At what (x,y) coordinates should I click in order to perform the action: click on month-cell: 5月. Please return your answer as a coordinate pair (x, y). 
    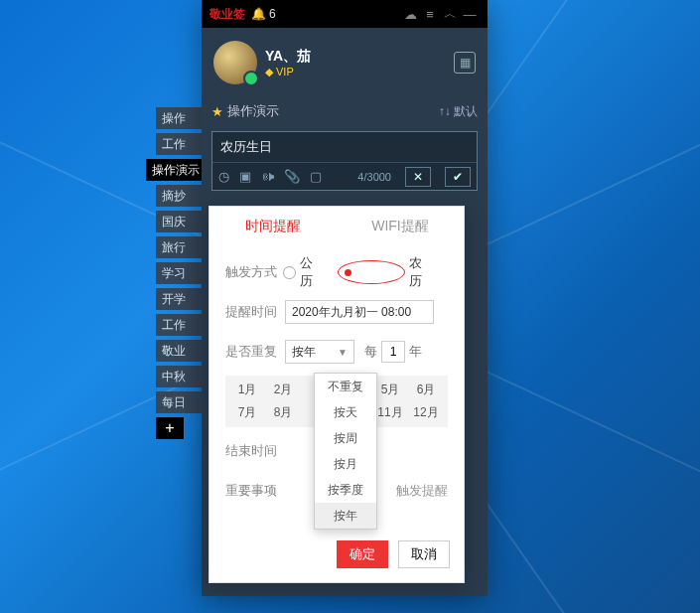
    Looking at the image, I should click on (390, 389).